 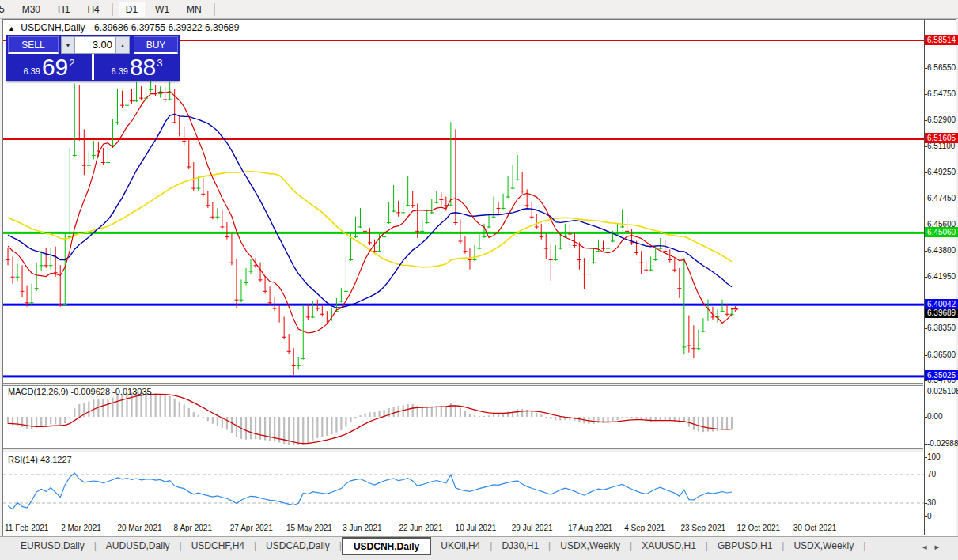 I want to click on symbol-tab-usdcad-3: USDCAD,Daily, so click(x=297, y=546).